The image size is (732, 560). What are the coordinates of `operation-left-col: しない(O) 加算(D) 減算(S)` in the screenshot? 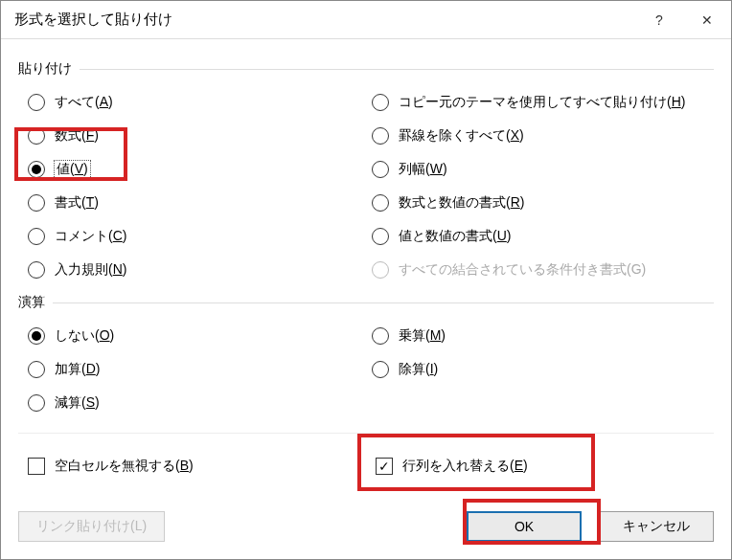 It's located at (192, 368).